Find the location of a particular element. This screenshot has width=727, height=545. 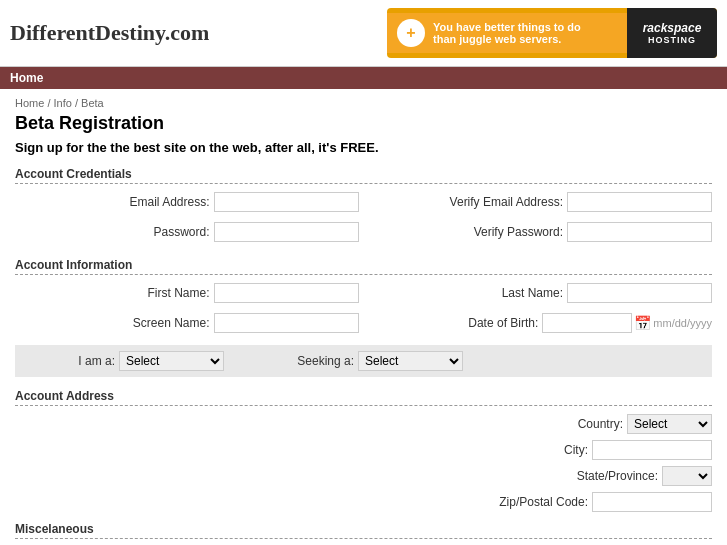

last-name-label: Last Name: is located at coordinates (518, 293).